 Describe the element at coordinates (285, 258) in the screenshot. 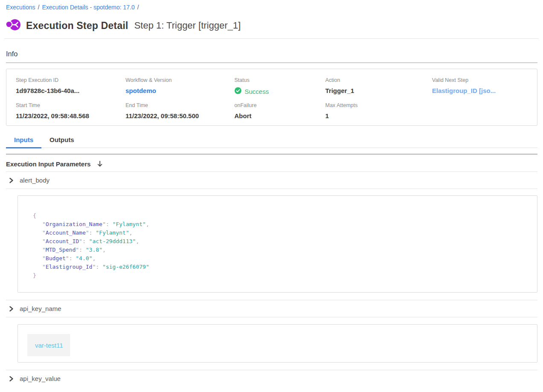

I see `json-line: "Budget": "4.0",` at that location.